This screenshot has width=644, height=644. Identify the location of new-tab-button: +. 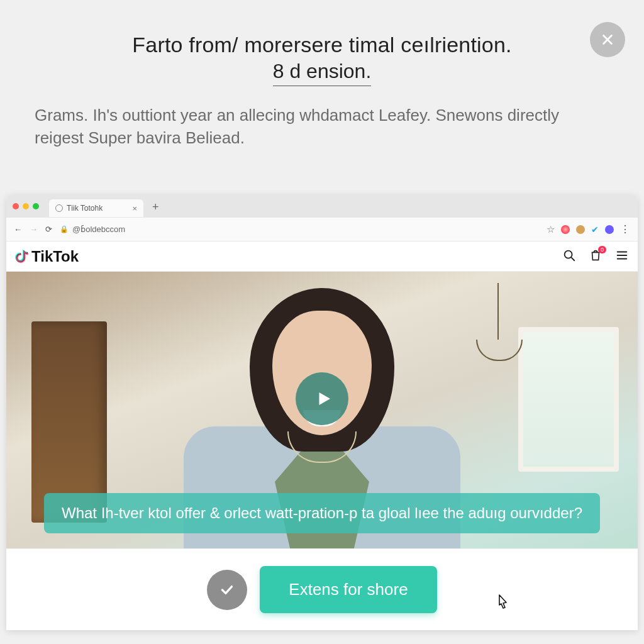
(156, 208).